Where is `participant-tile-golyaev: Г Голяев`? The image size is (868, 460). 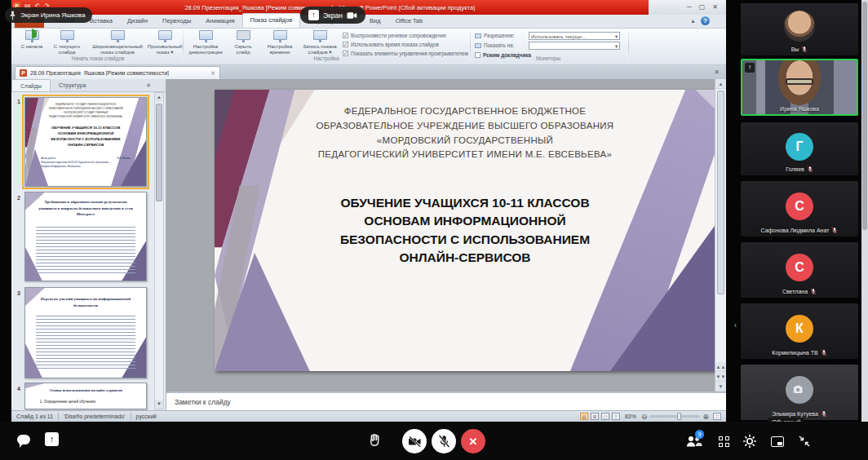 participant-tile-golyaev: Г Голяев is located at coordinates (799, 148).